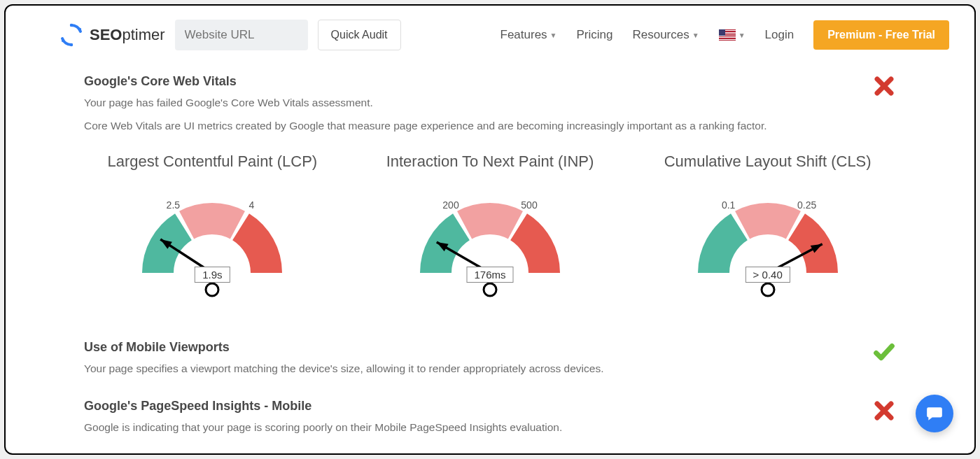 The image size is (980, 459). Describe the element at coordinates (490, 362) in the screenshot. I see `section-viewport: Use of Mobile Viewports Your page specif…` at that location.